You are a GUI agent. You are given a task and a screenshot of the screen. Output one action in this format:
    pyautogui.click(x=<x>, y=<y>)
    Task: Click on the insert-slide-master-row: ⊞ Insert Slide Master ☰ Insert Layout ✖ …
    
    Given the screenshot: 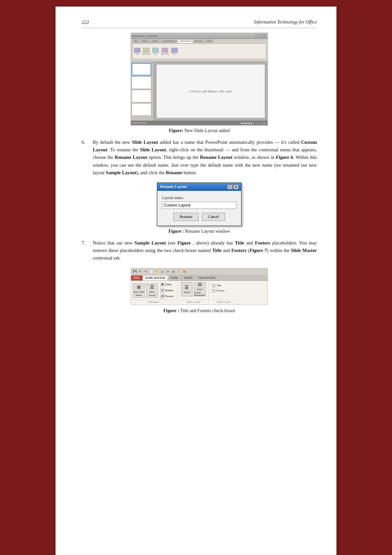 What is the action you would take?
    pyautogui.click(x=154, y=291)
    